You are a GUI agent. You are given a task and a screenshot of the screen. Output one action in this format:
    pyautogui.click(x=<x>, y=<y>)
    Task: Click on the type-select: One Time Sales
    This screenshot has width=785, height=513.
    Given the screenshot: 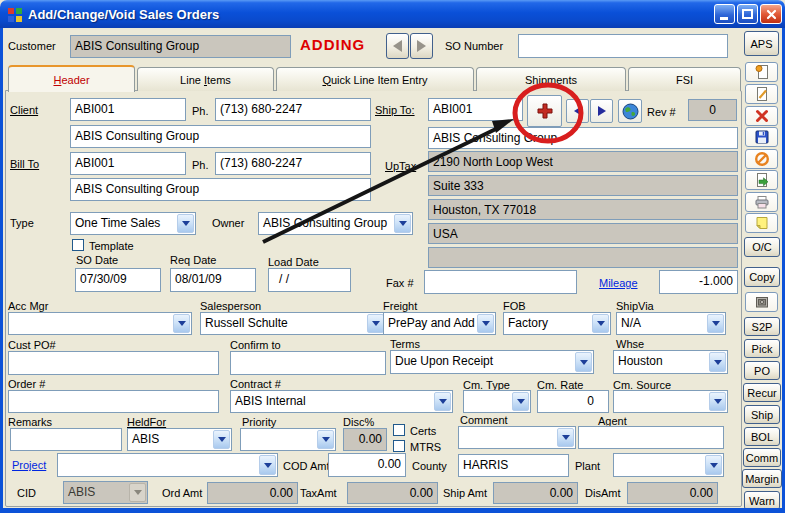 What is the action you would take?
    pyautogui.click(x=133, y=224)
    